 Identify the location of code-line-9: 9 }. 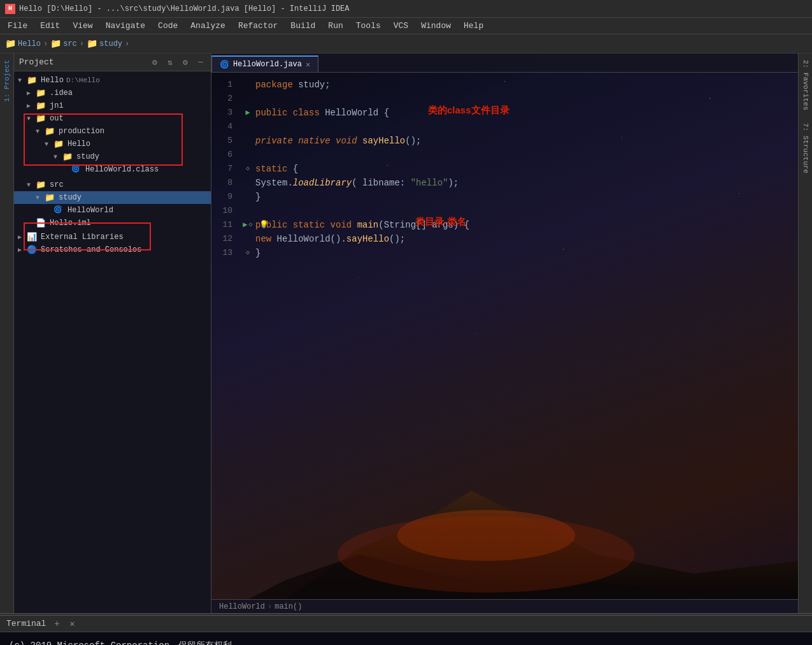
(504, 197).